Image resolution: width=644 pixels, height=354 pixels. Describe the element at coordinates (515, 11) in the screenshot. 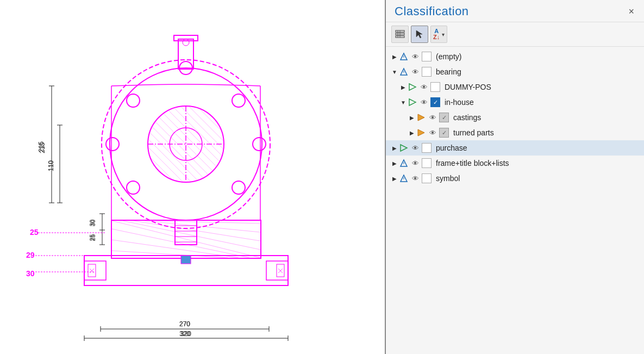

I see `panel-header: Classification ×` at that location.